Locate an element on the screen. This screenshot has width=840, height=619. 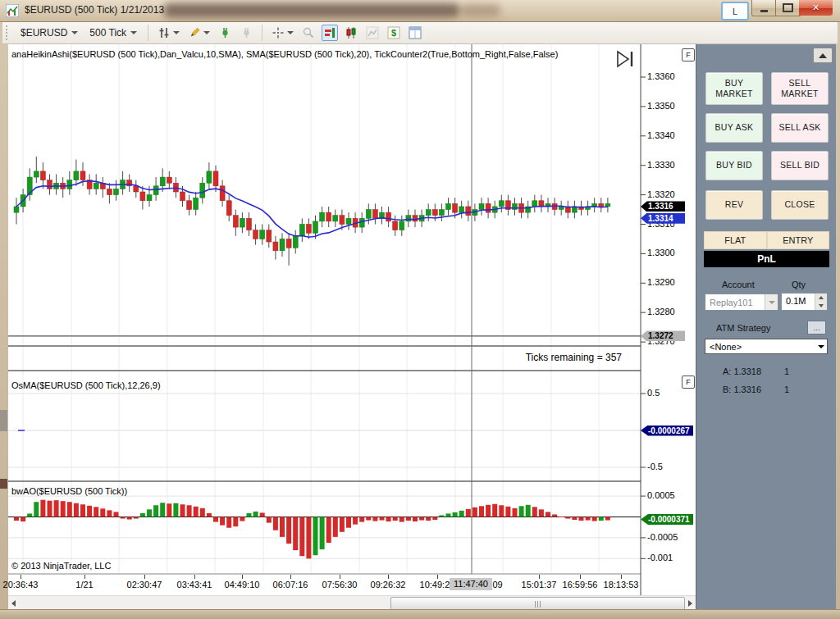
blurred-watermark is located at coordinates (312, 10).